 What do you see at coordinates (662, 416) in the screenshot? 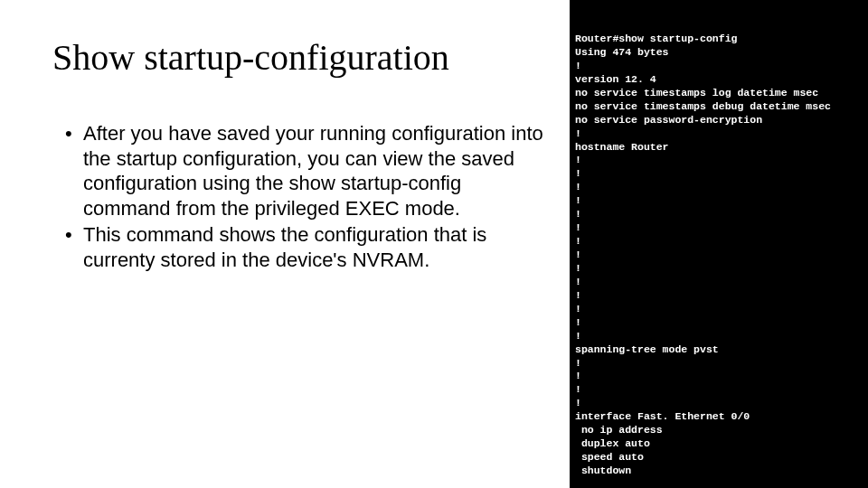
I see `terminal-line: interface Fast. Ethernet 0/0` at bounding box center [662, 416].